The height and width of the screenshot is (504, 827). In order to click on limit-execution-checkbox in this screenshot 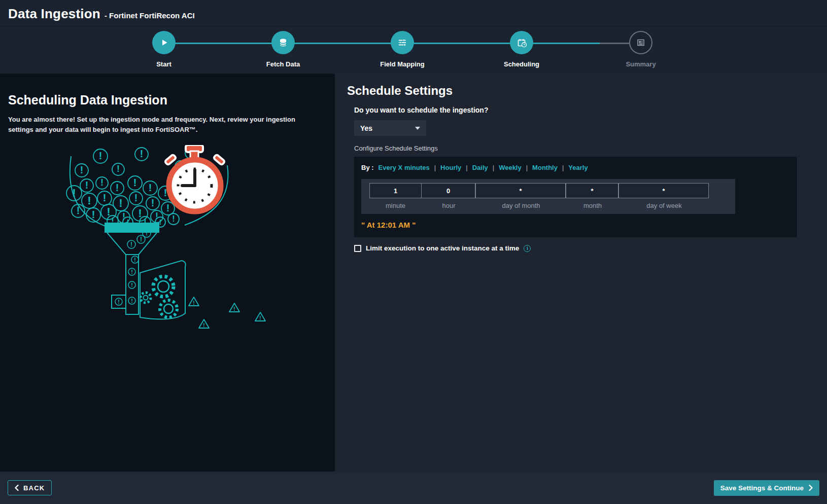, I will do `click(358, 248)`.